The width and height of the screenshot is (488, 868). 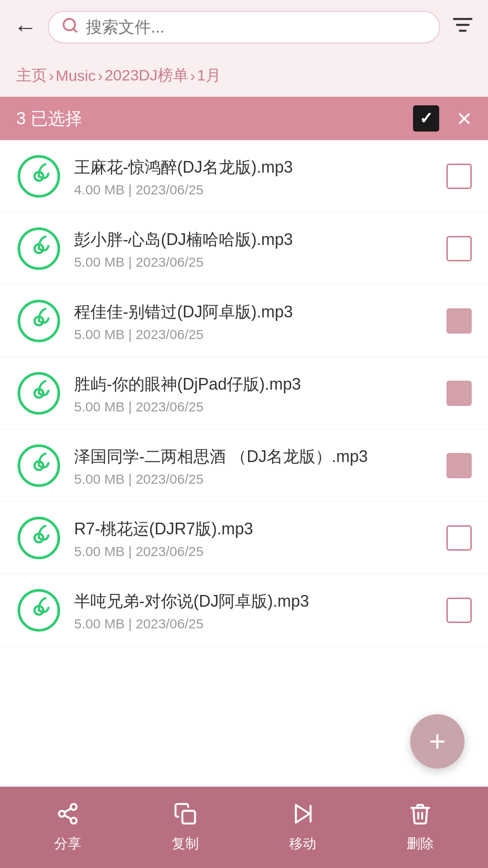 What do you see at coordinates (244, 75) in the screenshot?
I see `breadcrumb: 主页 › Music › 2023DJ榜单 › 1月` at bounding box center [244, 75].